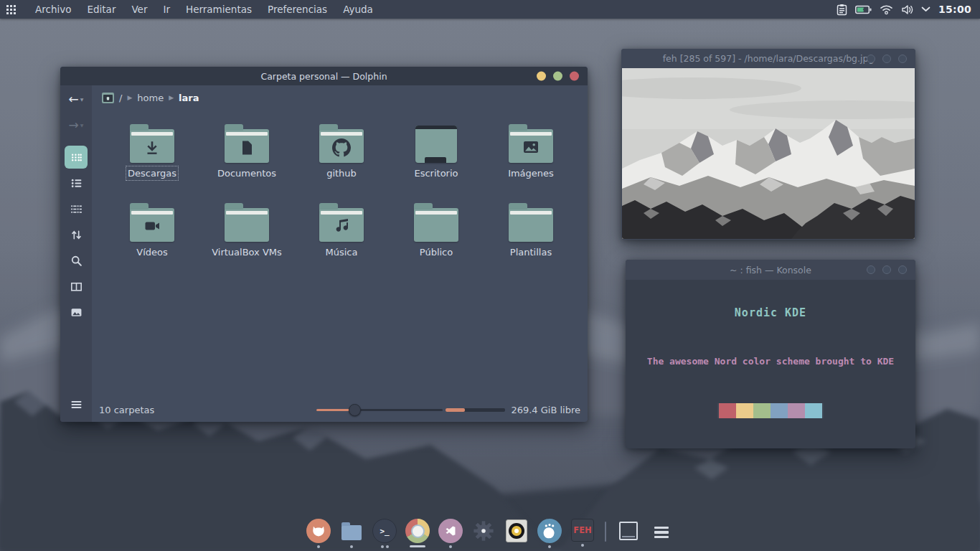 This screenshot has height=551, width=980. Describe the element at coordinates (418, 534) in the screenshot. I see `dock-item-chromium` at that location.